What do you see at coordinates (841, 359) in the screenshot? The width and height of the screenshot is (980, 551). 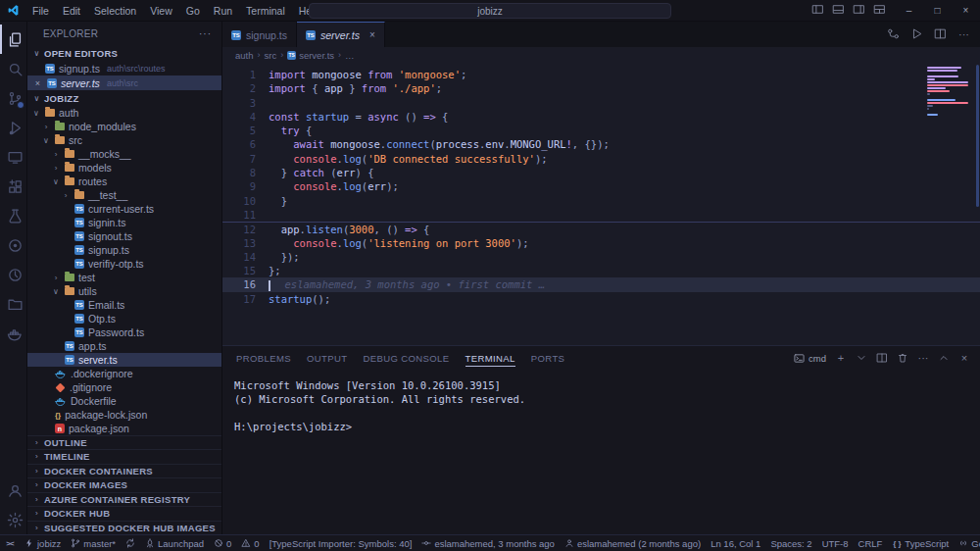 I see `new-terminal: +` at bounding box center [841, 359].